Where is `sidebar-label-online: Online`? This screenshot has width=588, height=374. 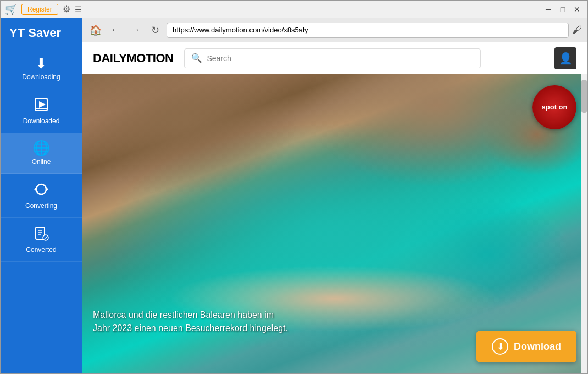 sidebar-label-online: Online is located at coordinates (42, 162).